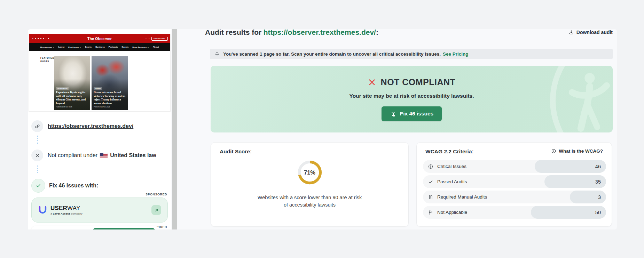  What do you see at coordinates (157, 210) in the screenshot?
I see `arrow-up-right-icon` at bounding box center [157, 210].